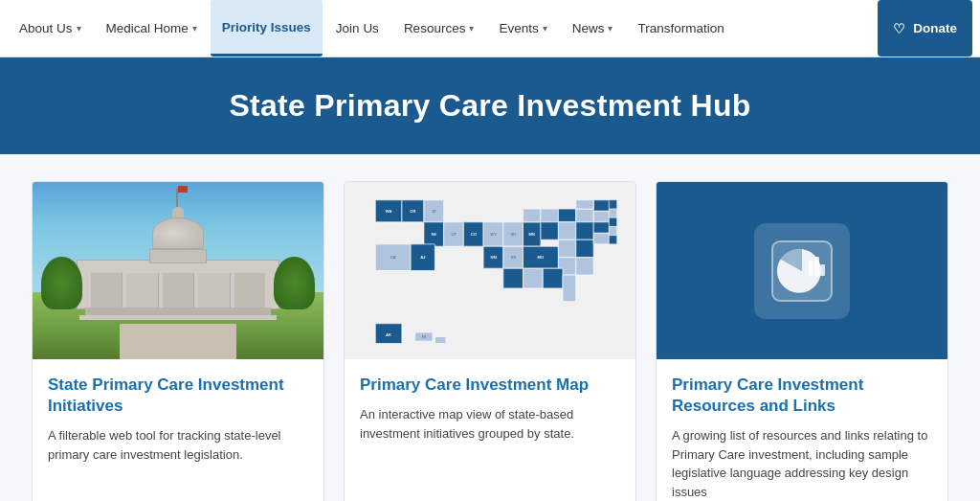 The image size is (980, 501). I want to click on svg-text: CA, so click(393, 257).